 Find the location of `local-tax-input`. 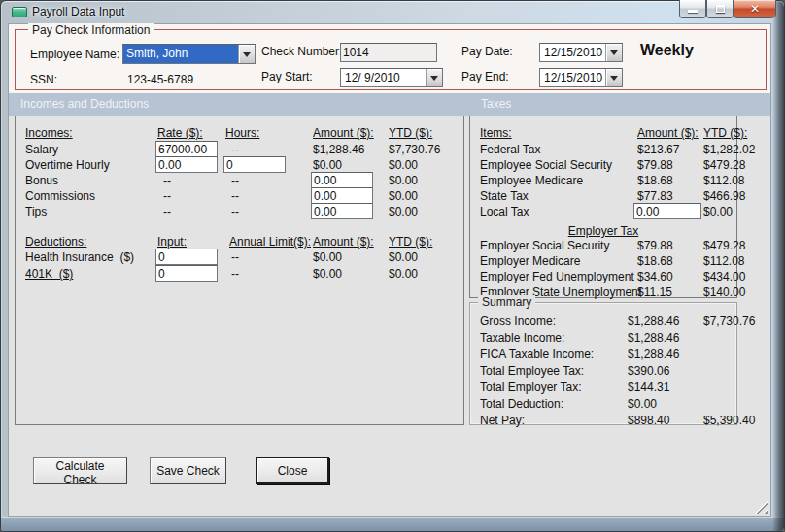

local-tax-input is located at coordinates (667, 212).